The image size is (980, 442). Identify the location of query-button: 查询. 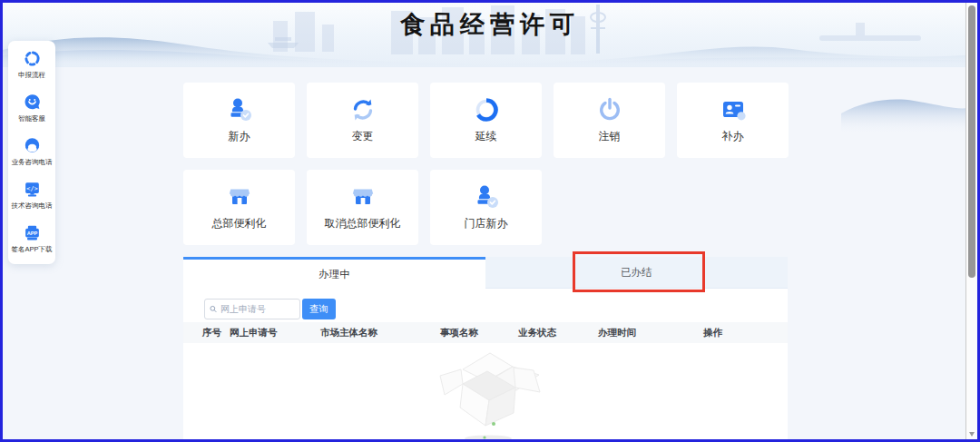
(319, 309).